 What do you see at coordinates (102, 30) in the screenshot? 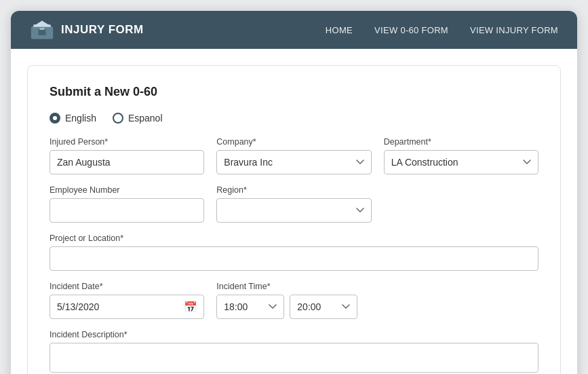
I see `logo-text: INJURY FORM` at bounding box center [102, 30].